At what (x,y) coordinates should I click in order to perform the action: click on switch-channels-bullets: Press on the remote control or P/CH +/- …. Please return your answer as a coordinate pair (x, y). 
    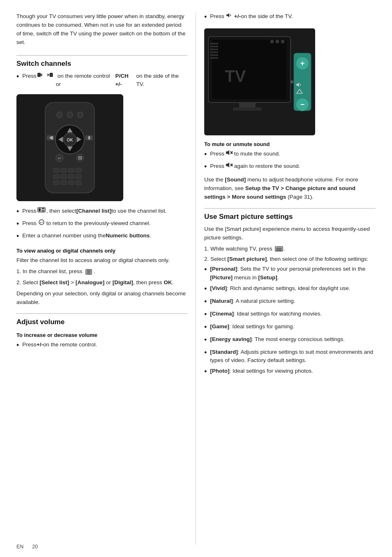
    Looking at the image, I should click on (102, 81).